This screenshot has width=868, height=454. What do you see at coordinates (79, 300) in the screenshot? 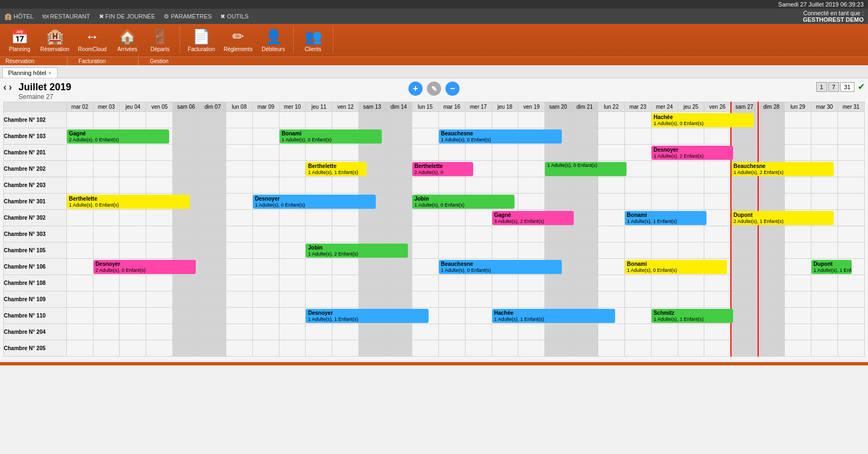
I see `cell-r11-d0` at bounding box center [79, 300].